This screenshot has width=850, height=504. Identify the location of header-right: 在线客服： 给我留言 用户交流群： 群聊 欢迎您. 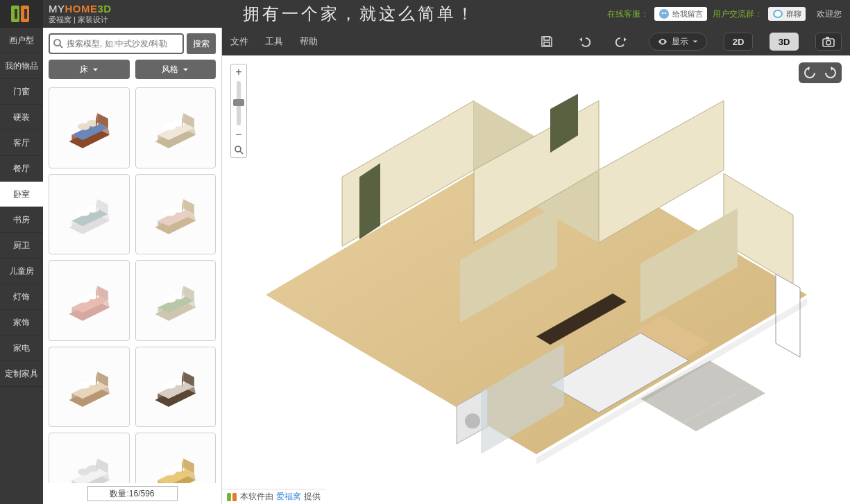
(729, 14).